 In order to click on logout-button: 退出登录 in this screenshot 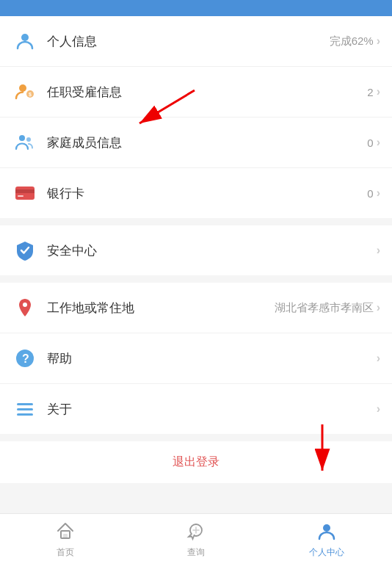, I will do `click(196, 463)`.